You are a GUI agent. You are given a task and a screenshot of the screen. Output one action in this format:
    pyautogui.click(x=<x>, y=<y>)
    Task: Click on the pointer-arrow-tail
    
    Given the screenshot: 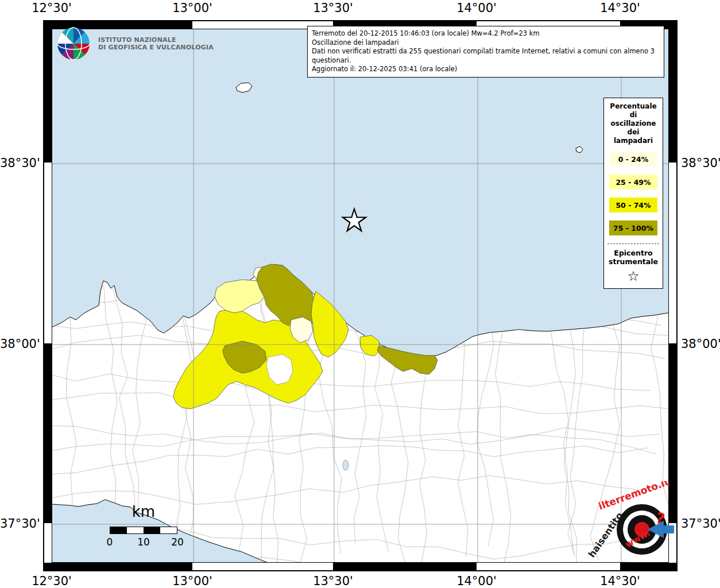 What is the action you would take?
    pyautogui.click(x=669, y=529)
    